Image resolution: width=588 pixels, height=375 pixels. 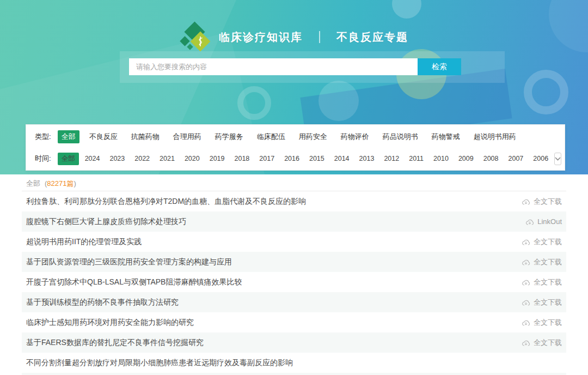 What do you see at coordinates (294, 37) in the screenshot?
I see `brand-header: 临床诊疗知识库 不良反应专题` at bounding box center [294, 37].